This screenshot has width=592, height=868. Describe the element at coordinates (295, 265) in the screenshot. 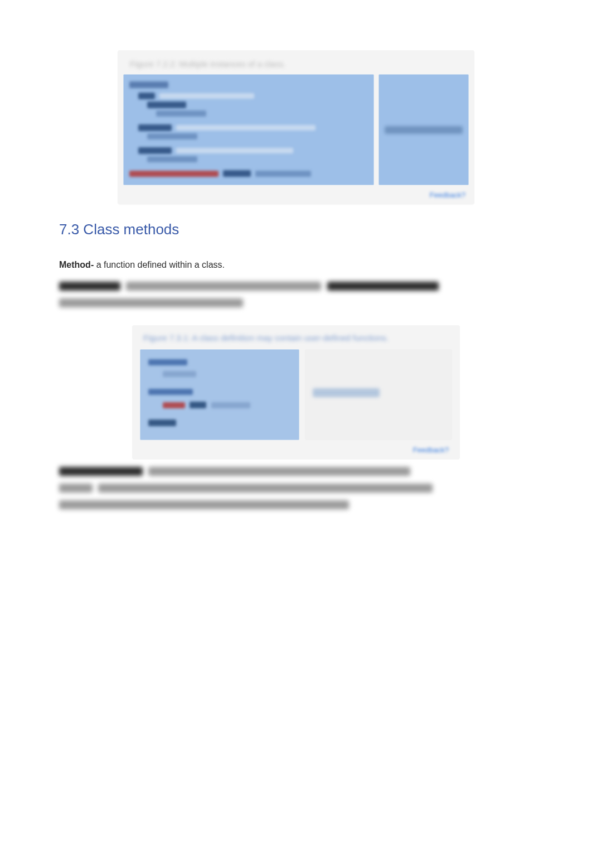

I see `method-definition-paragraph: Method- a function defined within a clas…` at that location.